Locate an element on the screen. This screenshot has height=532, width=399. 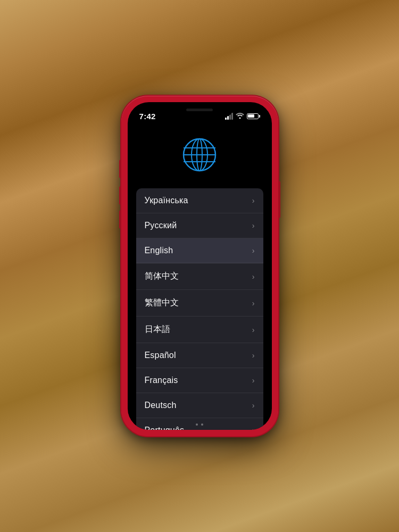
language-label-spanish: Español is located at coordinates (161, 355).